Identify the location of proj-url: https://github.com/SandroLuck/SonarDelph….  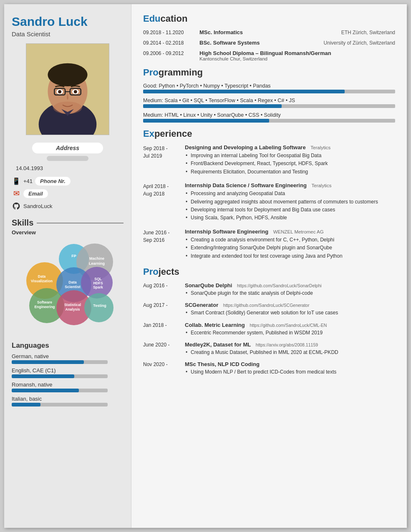
(280, 286).